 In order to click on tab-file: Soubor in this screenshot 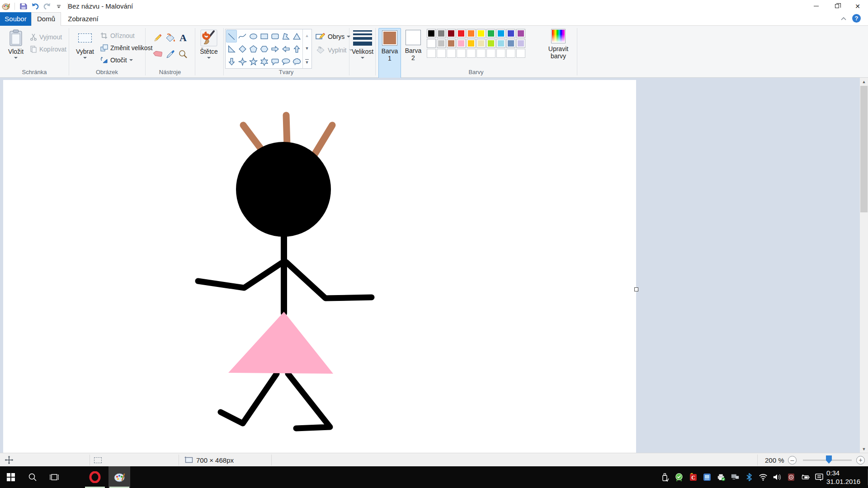, I will do `click(15, 19)`.